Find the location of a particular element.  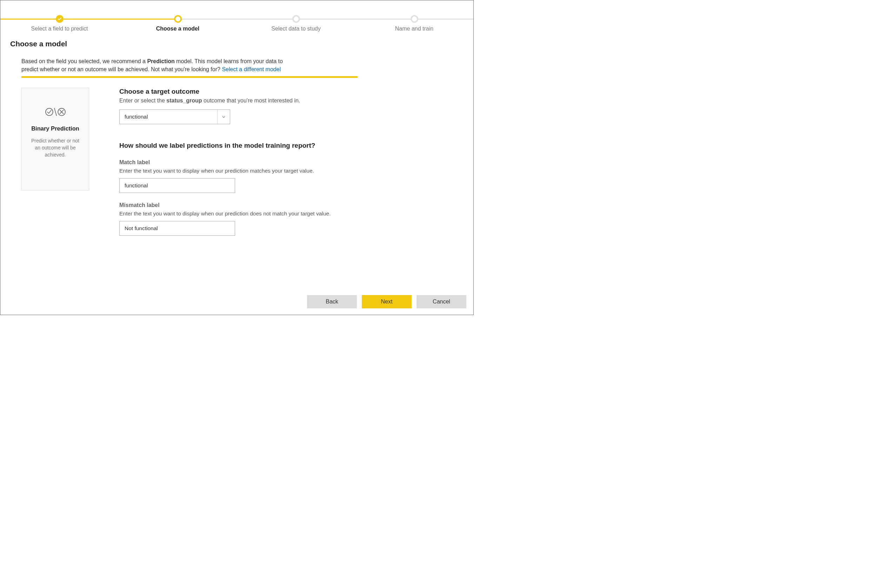

step-select-data: Select data to study is located at coordinates (296, 23).